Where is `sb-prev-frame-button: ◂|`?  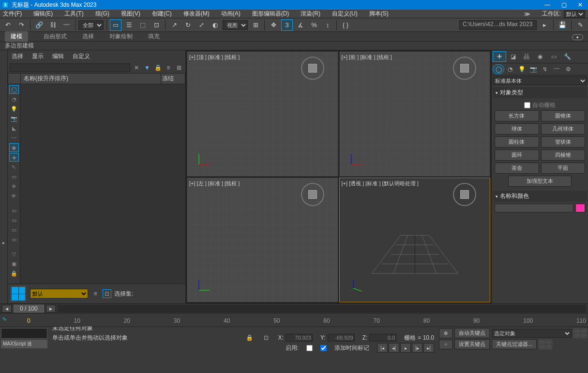 sb-prev-frame-button: ◂| is located at coordinates (394, 348).